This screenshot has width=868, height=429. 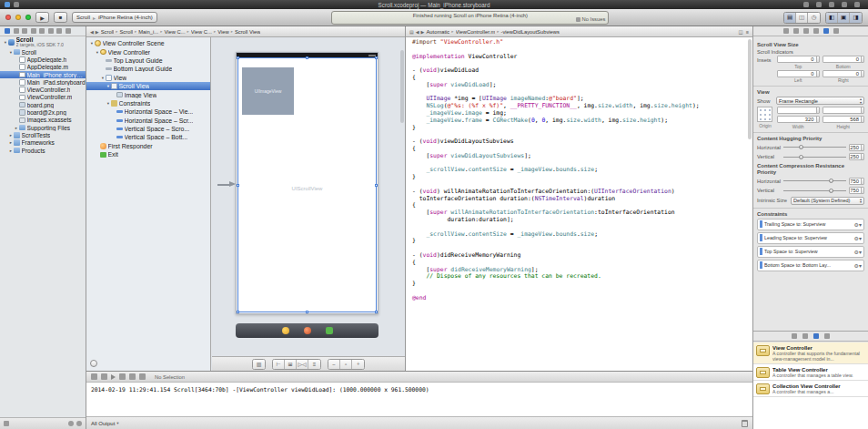 I want to click on zoom-reset-button: ▫, so click(x=346, y=364).